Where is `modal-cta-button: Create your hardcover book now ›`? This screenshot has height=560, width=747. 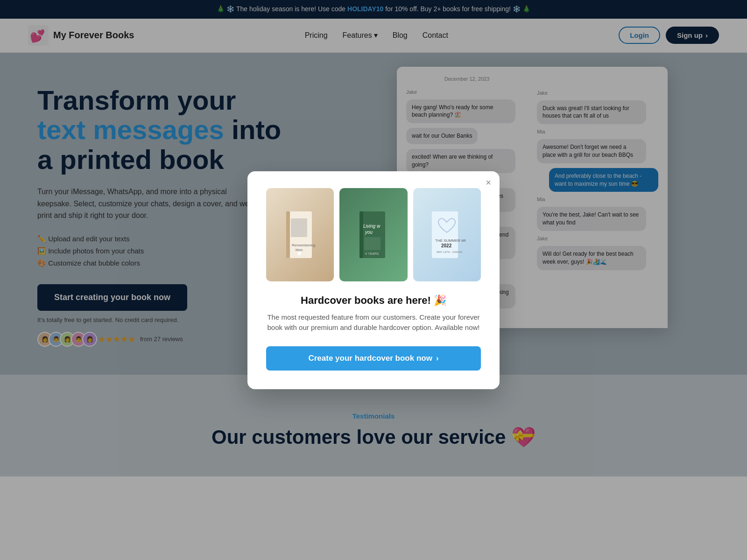
modal-cta-button: Create your hardcover book now › is located at coordinates (374, 358).